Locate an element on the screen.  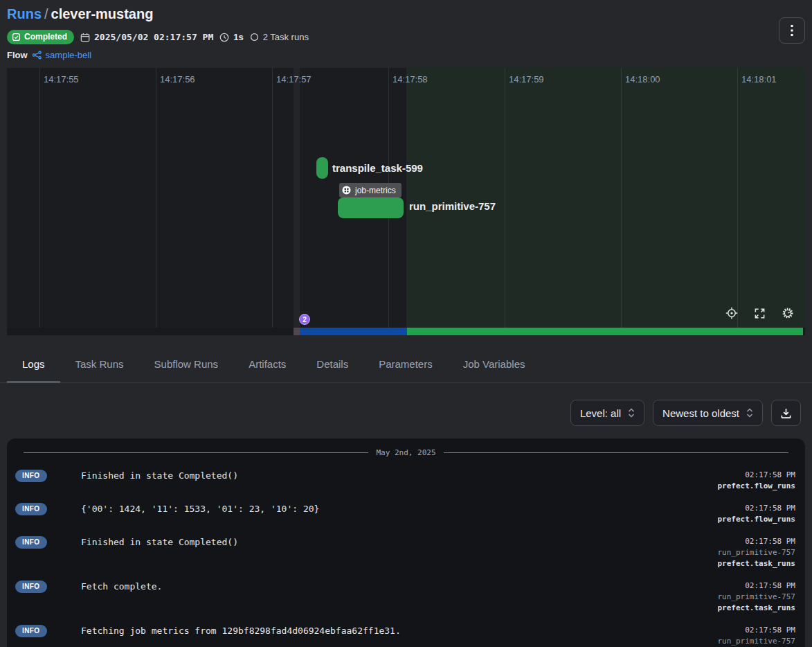
run-start-time: 2025/05/02 02:17:57 PM is located at coordinates (154, 37).